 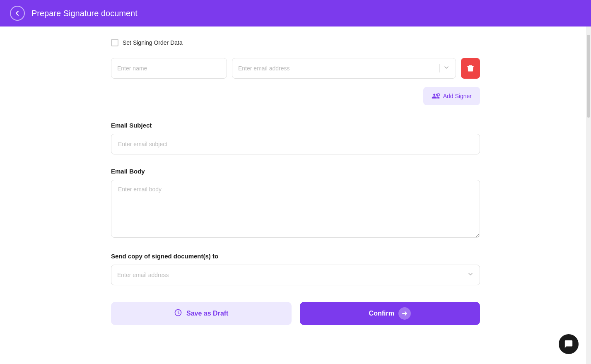 What do you see at coordinates (470, 68) in the screenshot?
I see `delete-signer-button` at bounding box center [470, 68].